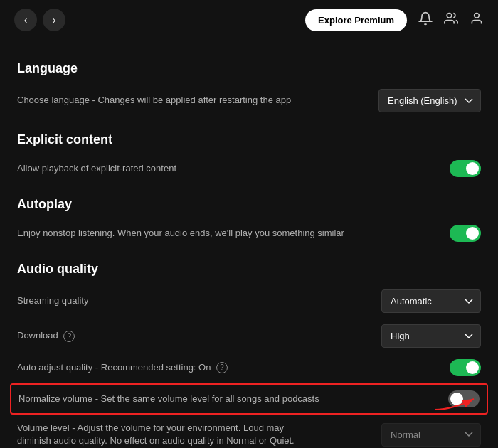  Describe the element at coordinates (249, 68) in the screenshot. I see `language-title: Language` at that location.